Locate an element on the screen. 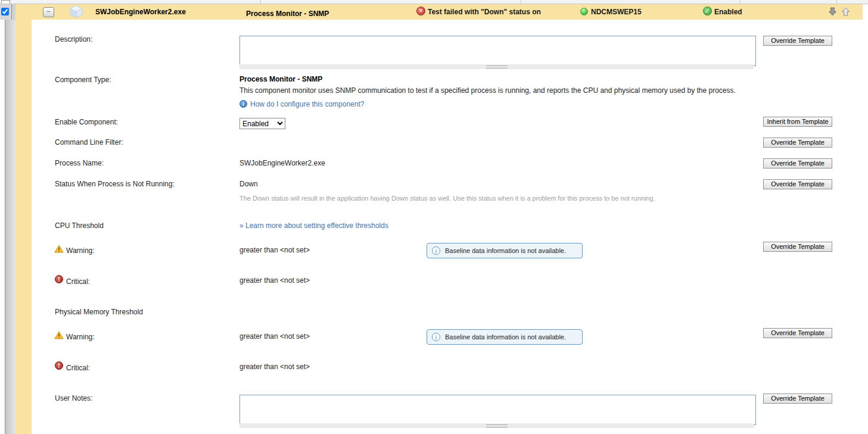  column-header-strip is located at coordinates (434, 2).